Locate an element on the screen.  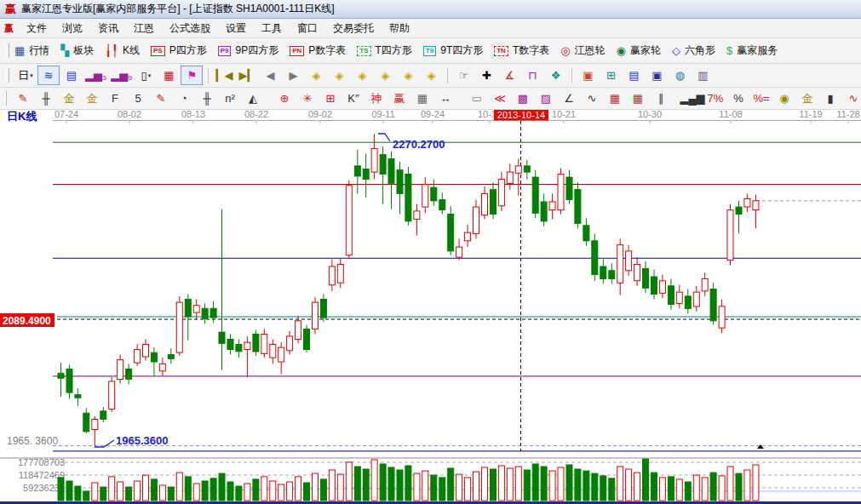
bars-9-button: ▂▅₉ is located at coordinates (121, 75).